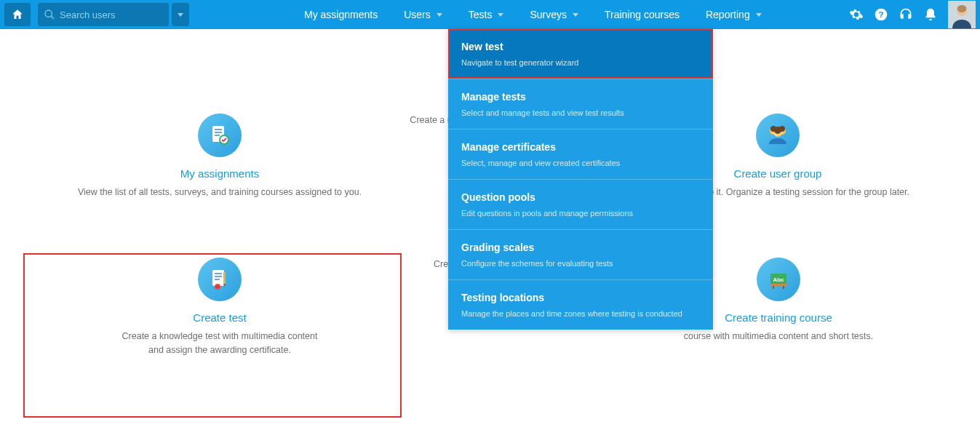 The width and height of the screenshot is (980, 430). I want to click on nav-tests: Tests, so click(486, 15).